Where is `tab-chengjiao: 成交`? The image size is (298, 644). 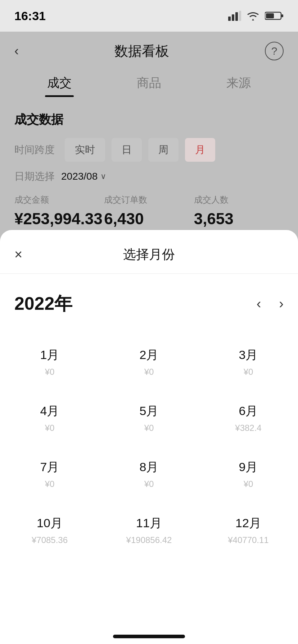 tab-chengjiao: 成交 is located at coordinates (59, 86).